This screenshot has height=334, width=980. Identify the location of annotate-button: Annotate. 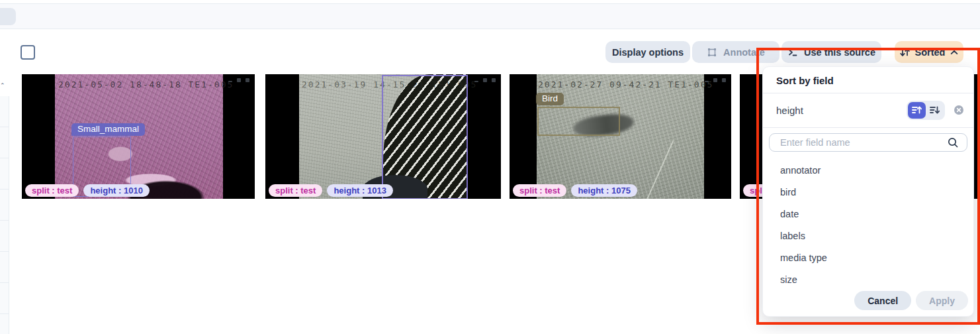
(736, 52).